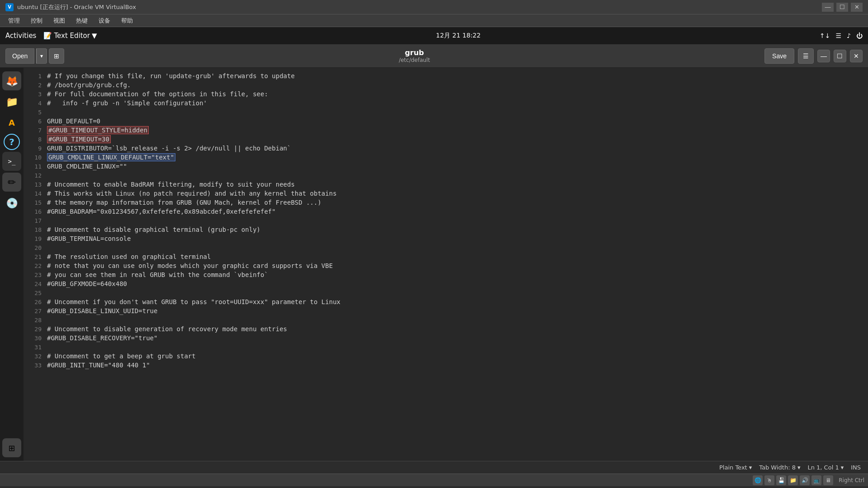  I want to click on table-row: 31, so click(446, 347).